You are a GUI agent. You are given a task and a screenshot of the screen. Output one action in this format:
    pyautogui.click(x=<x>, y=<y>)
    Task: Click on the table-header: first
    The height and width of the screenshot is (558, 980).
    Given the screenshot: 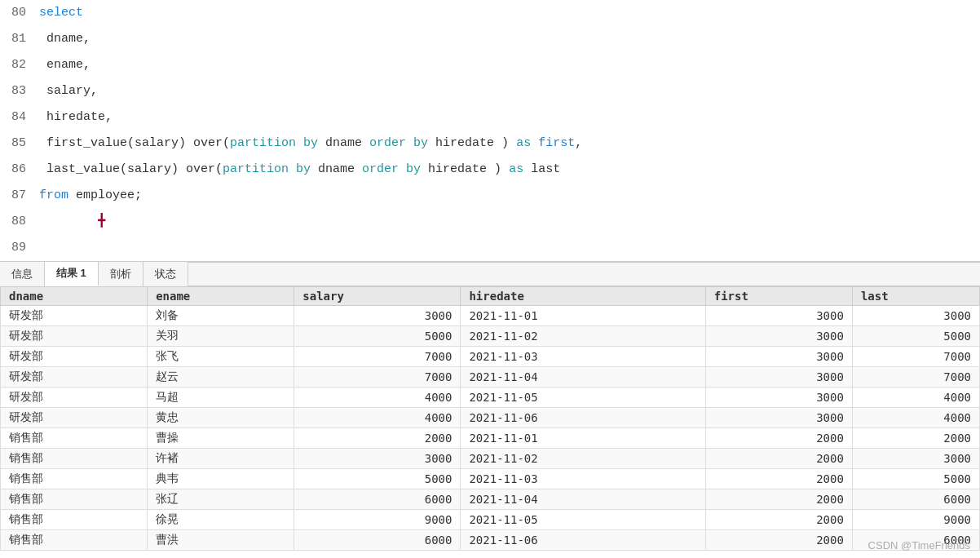 What is the action you would take?
    pyautogui.click(x=779, y=297)
    